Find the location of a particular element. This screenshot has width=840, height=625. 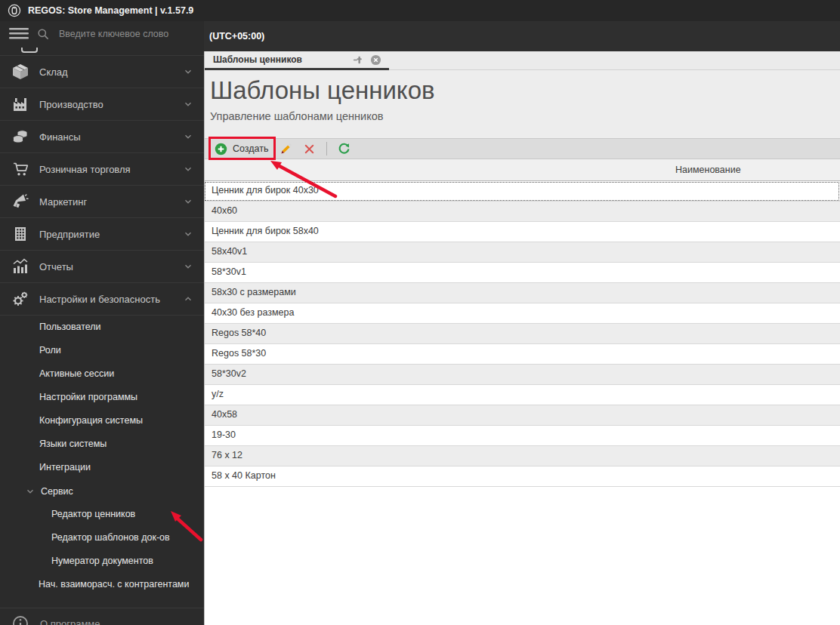

table-row: Ценник для бирок 40x30 is located at coordinates (522, 192).